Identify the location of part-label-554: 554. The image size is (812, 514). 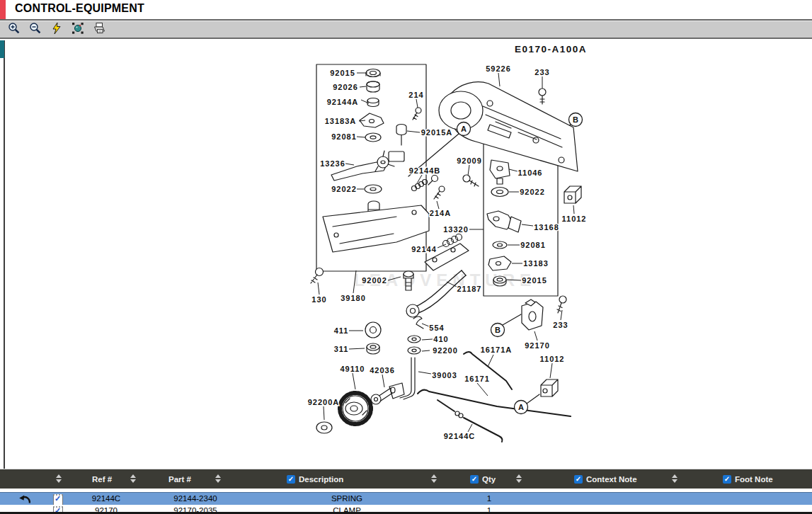
(436, 328).